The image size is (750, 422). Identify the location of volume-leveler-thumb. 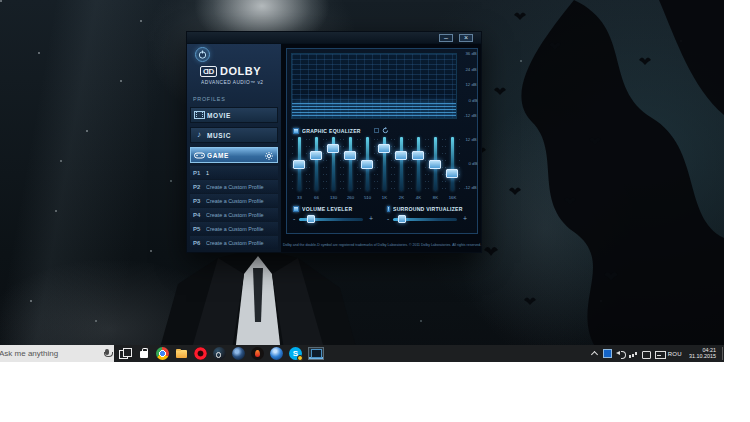
(311, 219).